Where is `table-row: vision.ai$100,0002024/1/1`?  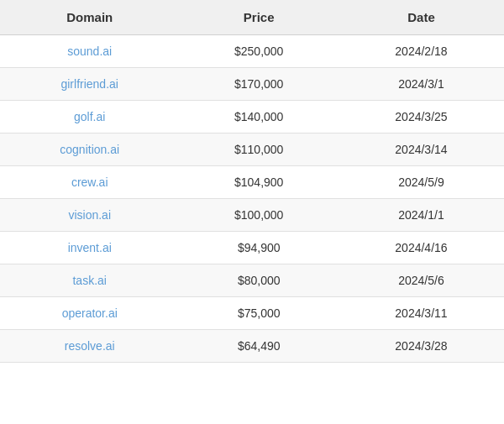 table-row: vision.ai$100,0002024/1/1 is located at coordinates (252, 215).